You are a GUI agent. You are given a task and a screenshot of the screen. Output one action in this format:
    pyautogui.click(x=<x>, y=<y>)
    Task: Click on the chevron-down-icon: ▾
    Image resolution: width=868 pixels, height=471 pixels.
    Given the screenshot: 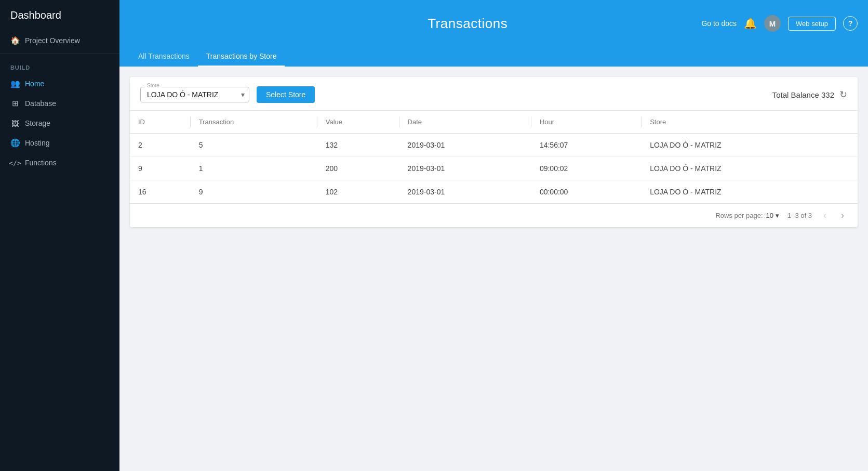 What is the action you would take?
    pyautogui.click(x=243, y=95)
    